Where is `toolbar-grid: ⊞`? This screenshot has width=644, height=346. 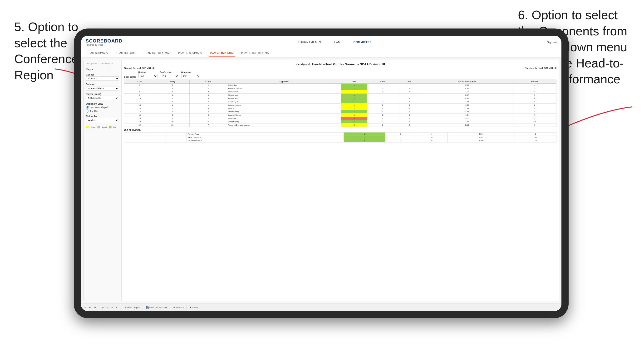 toolbar-grid: ⊞ is located at coordinates (103, 308).